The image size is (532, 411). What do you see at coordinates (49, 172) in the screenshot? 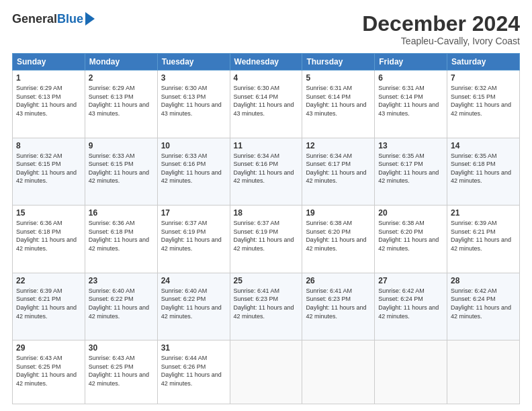
I see `table-cell: 8 Sunrise: 6:32 AM Sunset: 6:15 PM Dayli…` at bounding box center [49, 172].